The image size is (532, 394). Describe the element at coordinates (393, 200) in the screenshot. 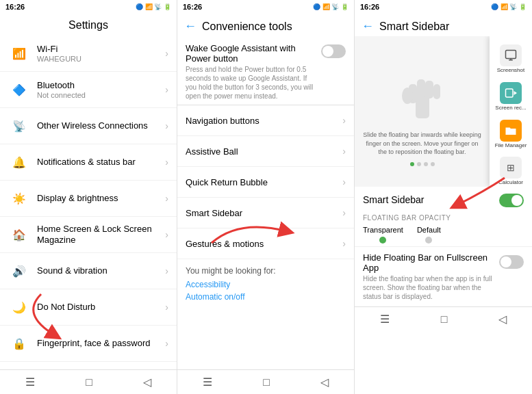

I see `smart-sidebar-section-title: Smart Sidebar` at that location.